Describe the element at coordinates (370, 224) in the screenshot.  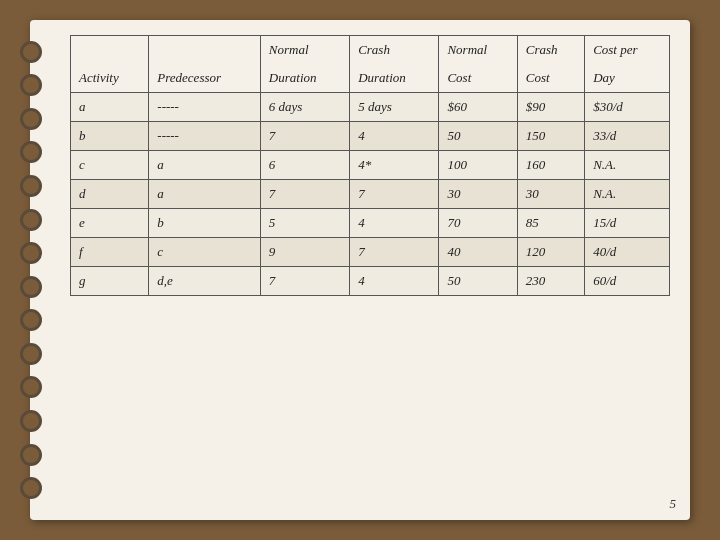
I see `table-row: eb54708515/d` at that location.